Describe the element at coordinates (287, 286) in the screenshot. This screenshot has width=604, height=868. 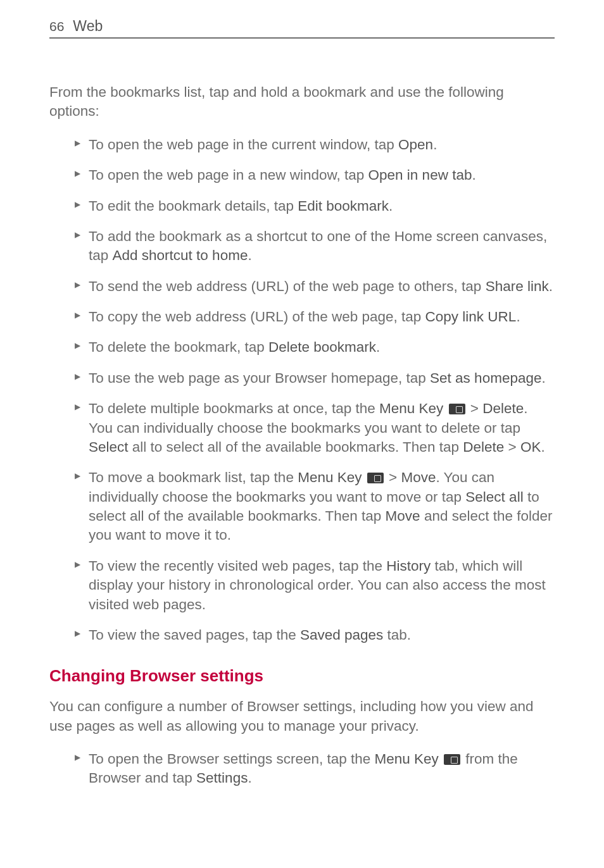
I see `item-text: To send the web address (URL) of the web…` at that location.